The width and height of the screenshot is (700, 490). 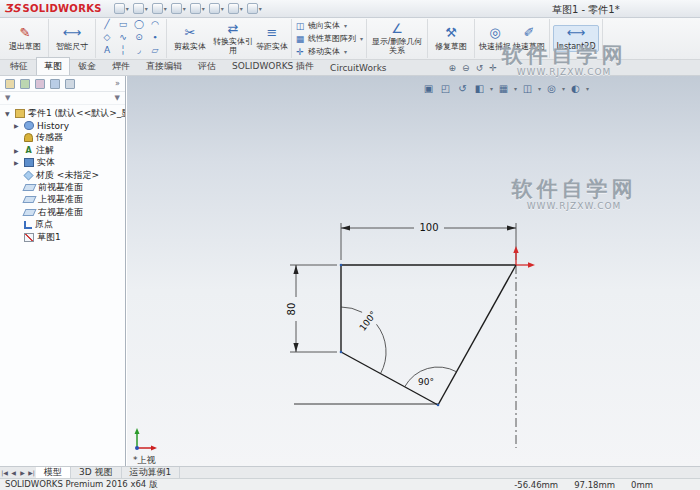 I want to click on plane-icon, so click(x=29, y=212).